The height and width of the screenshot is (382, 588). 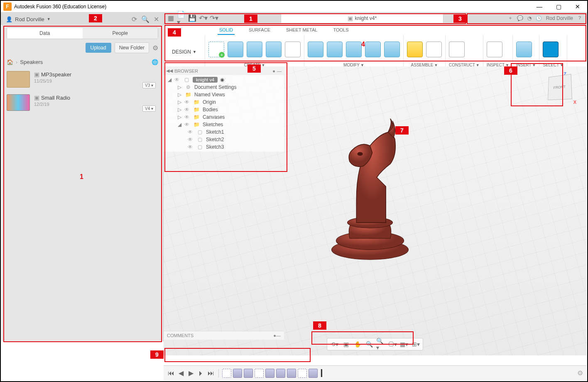 I want to click on close-button: ✕, so click(x=578, y=7).